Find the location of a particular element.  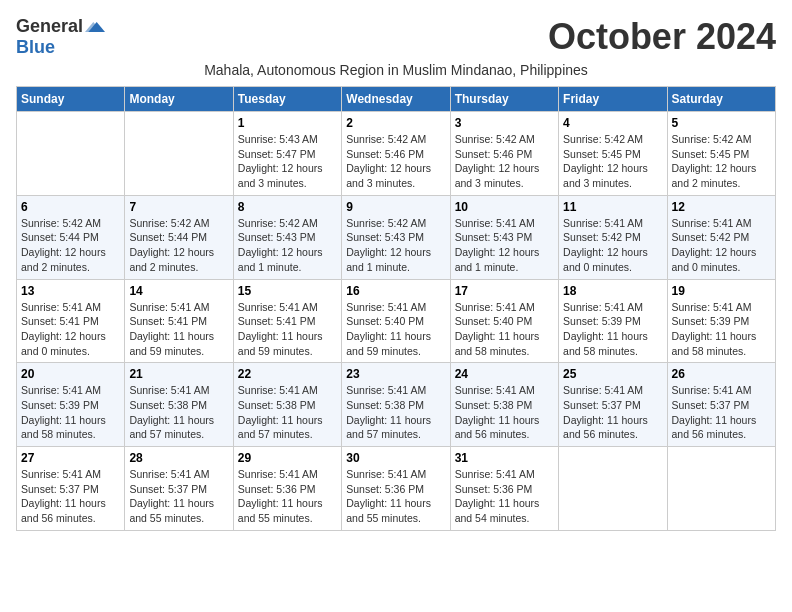

day-number: 18 is located at coordinates (612, 291).